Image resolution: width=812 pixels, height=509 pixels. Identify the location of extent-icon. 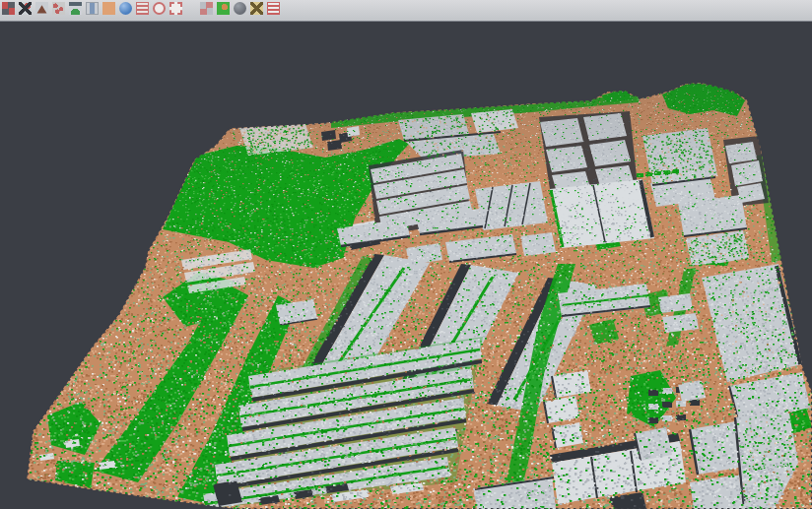
(175, 8).